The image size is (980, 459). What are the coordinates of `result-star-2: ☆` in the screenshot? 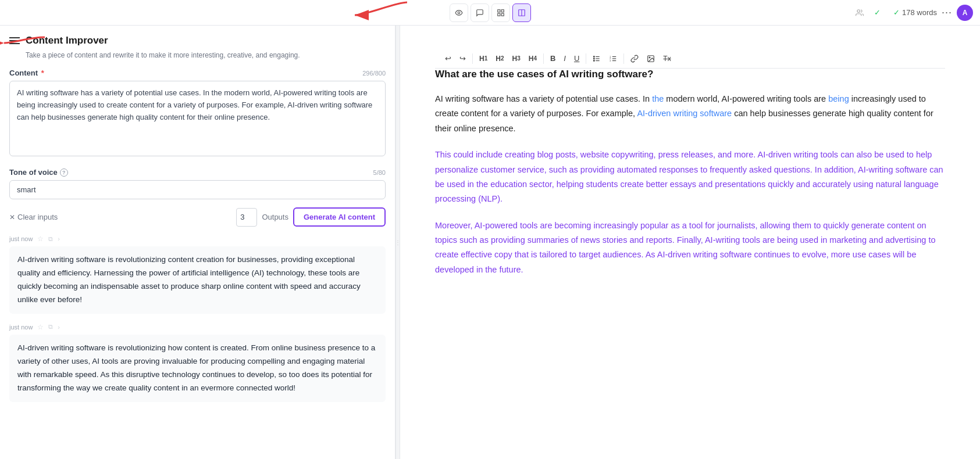 It's located at (41, 327).